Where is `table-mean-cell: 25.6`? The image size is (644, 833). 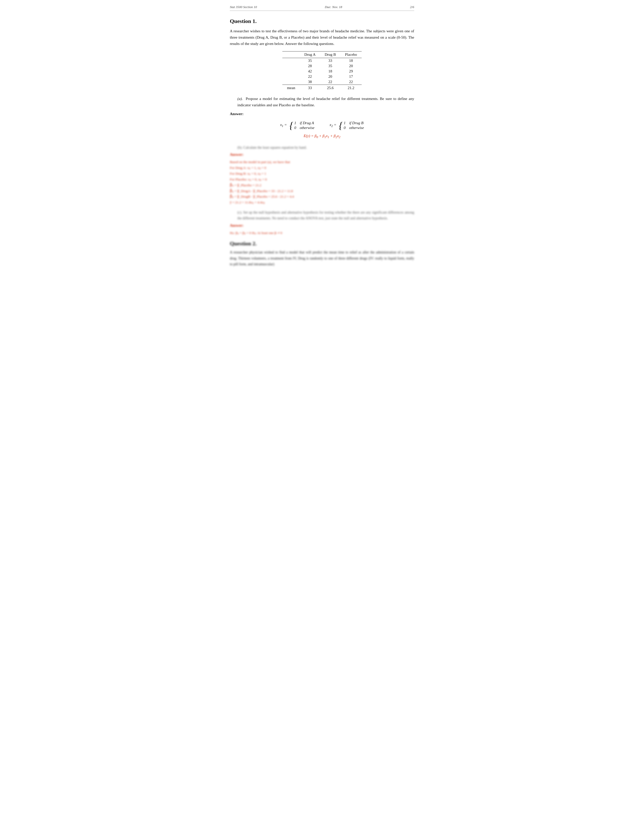
table-mean-cell: 25.6 is located at coordinates (330, 88).